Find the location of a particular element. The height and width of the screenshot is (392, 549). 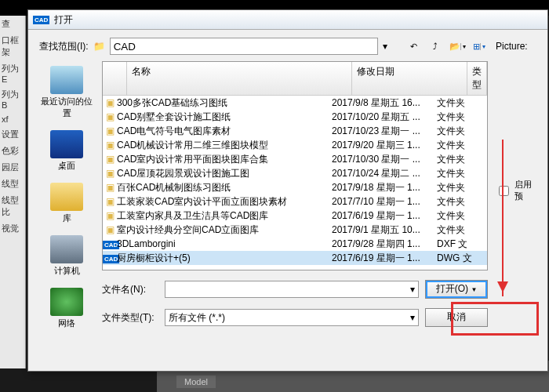

place-库: 库 is located at coordinates (67, 204).